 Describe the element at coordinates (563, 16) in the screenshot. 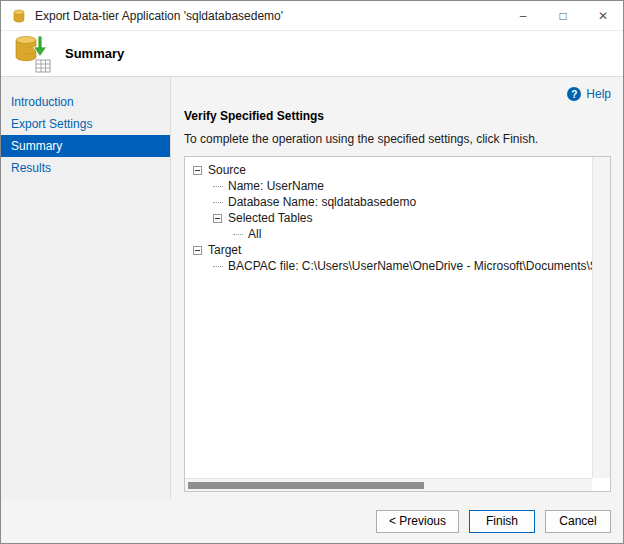

I see `window-controls: – □ ✕` at that location.